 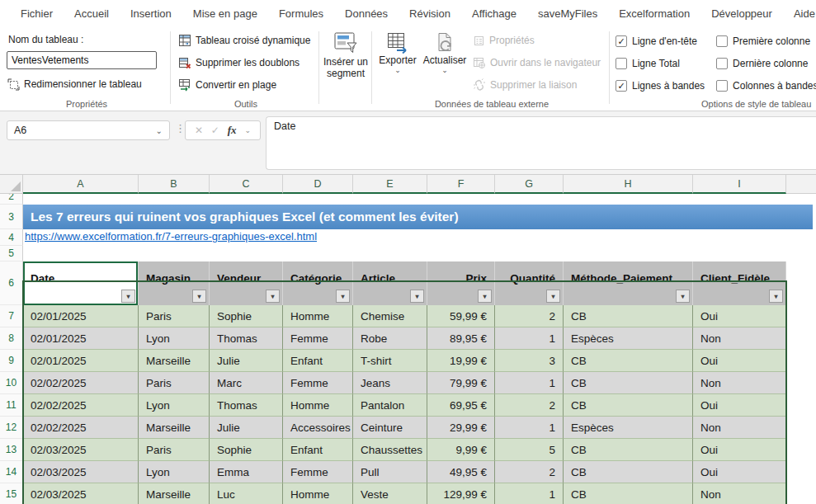 I want to click on table-cell: Robe, so click(x=390, y=338).